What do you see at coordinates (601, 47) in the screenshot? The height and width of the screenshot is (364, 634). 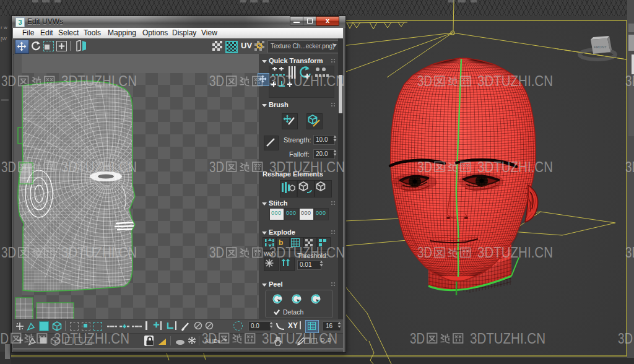 I see `svg-text: FRONT` at bounding box center [601, 47].